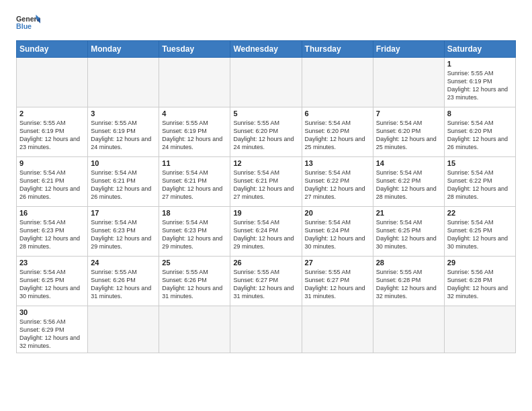 This screenshot has width=532, height=411. What do you see at coordinates (480, 213) in the screenshot?
I see `day-number: 22` at bounding box center [480, 213].